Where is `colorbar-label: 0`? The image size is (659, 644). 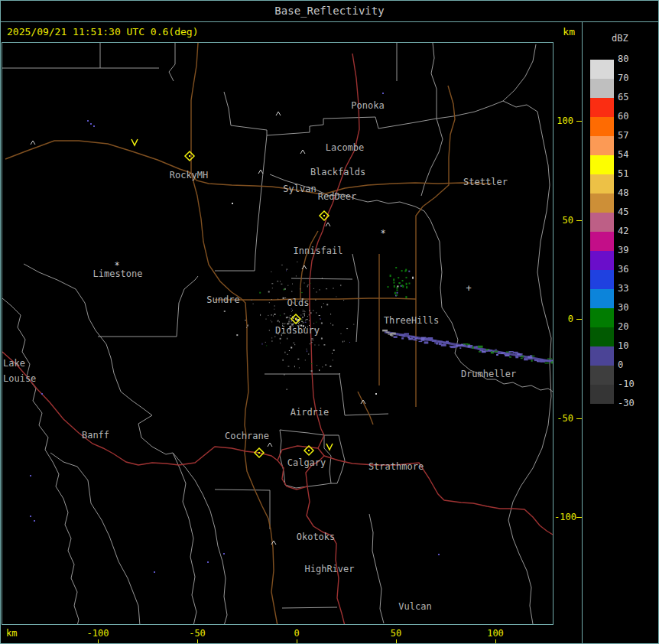 colorbar-label: 0 is located at coordinates (633, 366).